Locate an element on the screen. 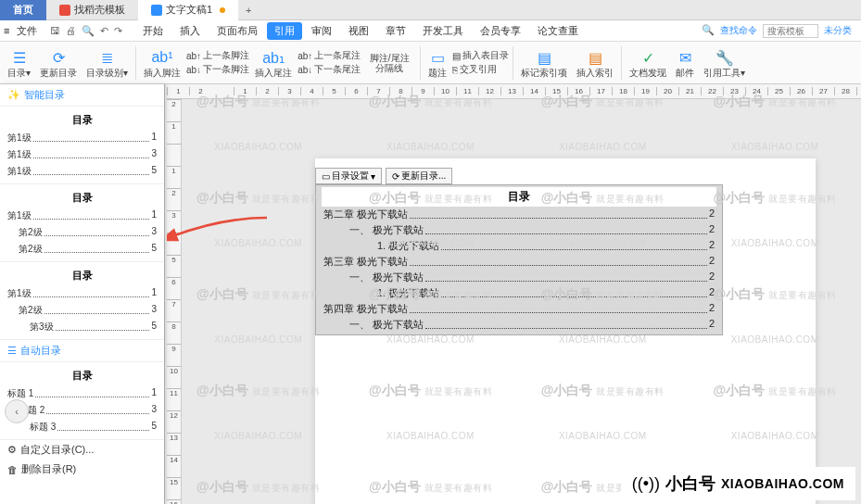 The image size is (861, 504). quick-access-toolbar: 🖫 🖨 🔍 ↶ ↷ is located at coordinates (86, 32).